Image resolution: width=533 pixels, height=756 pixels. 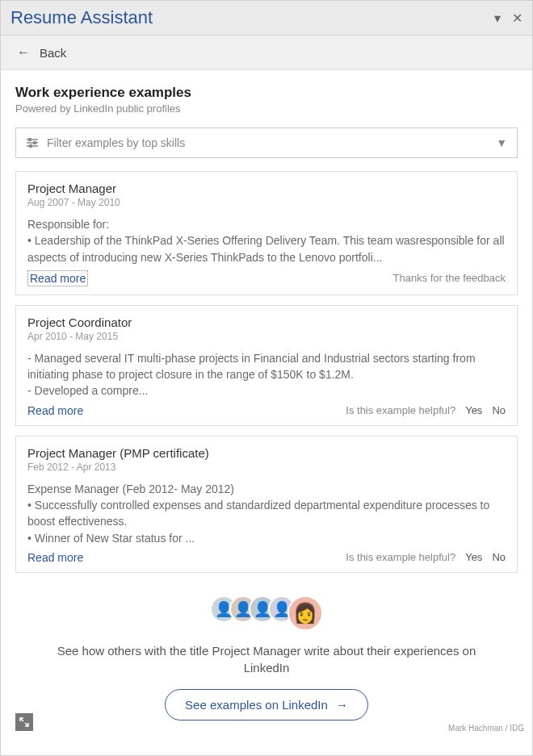 What do you see at coordinates (266, 18) in the screenshot?
I see `titlebar: Resume Assistant ▾ ✕` at bounding box center [266, 18].